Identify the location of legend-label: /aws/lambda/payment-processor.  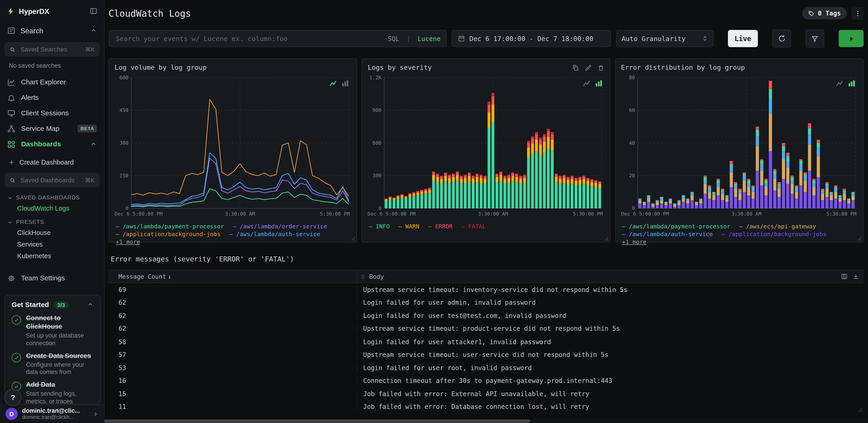
(680, 226).